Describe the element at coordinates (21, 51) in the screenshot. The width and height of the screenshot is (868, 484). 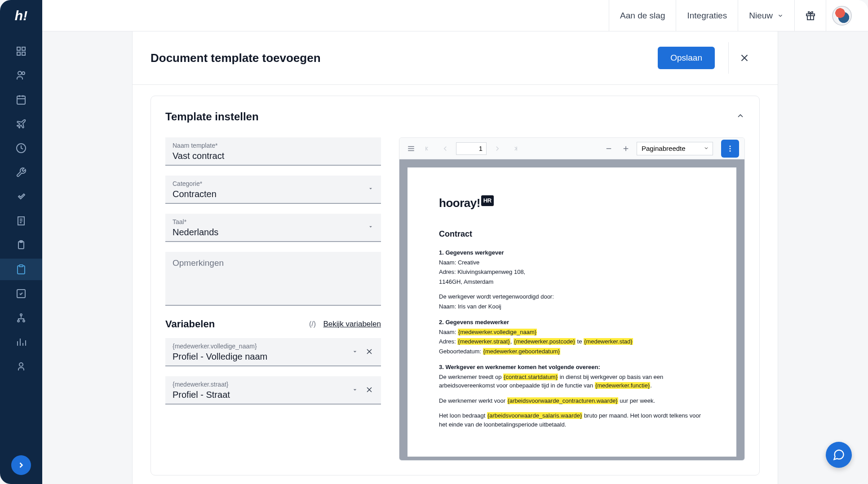
I see `grid-icon` at that location.